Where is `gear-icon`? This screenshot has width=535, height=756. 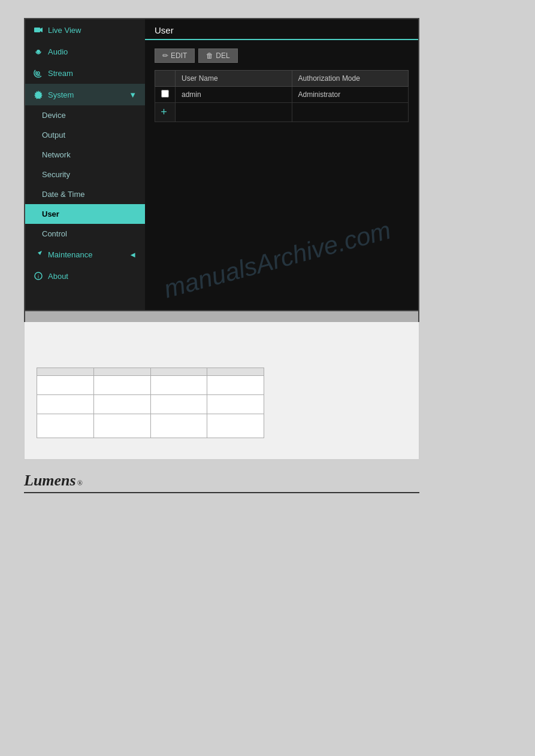 gear-icon is located at coordinates (38, 95).